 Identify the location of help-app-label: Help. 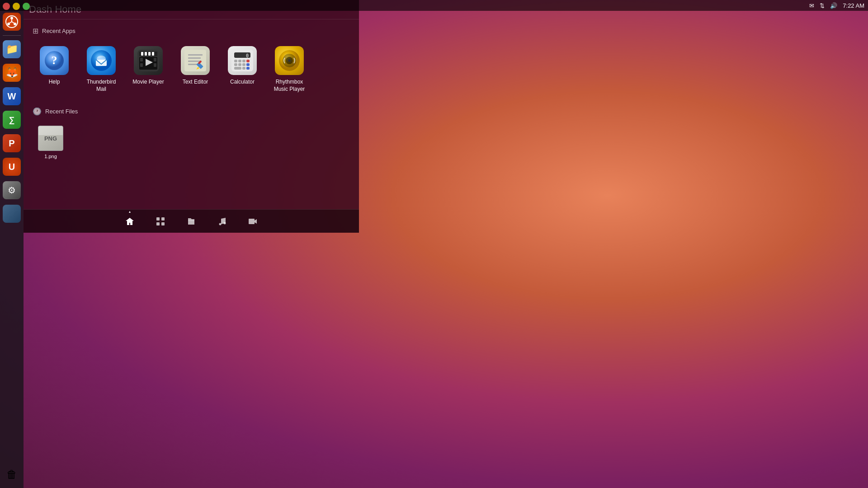
(54, 82).